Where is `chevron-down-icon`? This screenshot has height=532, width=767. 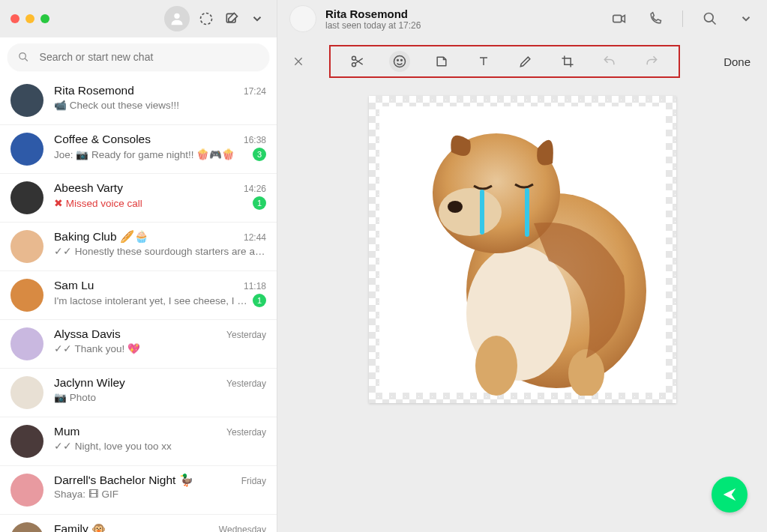 chevron-down-icon is located at coordinates (257, 19).